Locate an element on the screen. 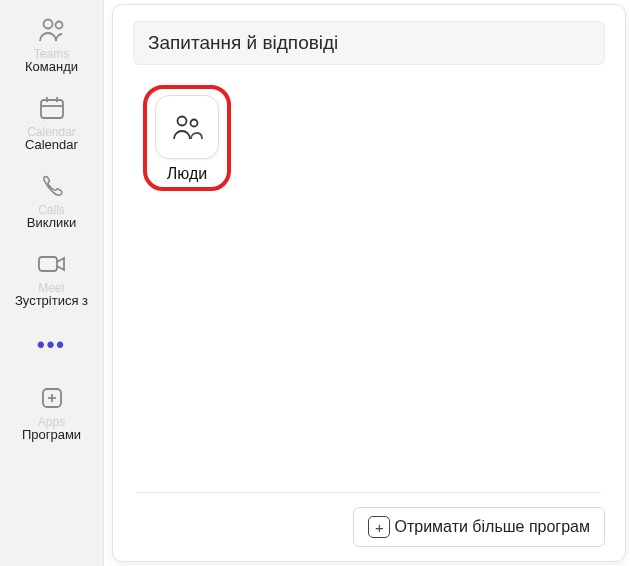 The image size is (630, 566). video-icon is located at coordinates (52, 264).